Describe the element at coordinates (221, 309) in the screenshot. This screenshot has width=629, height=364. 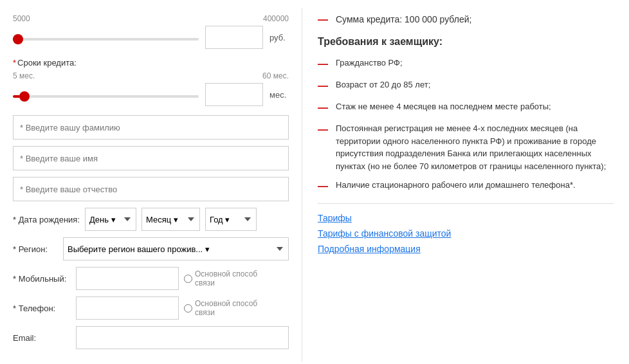
I see `phone-radio-option: Основной способ связи` at that location.